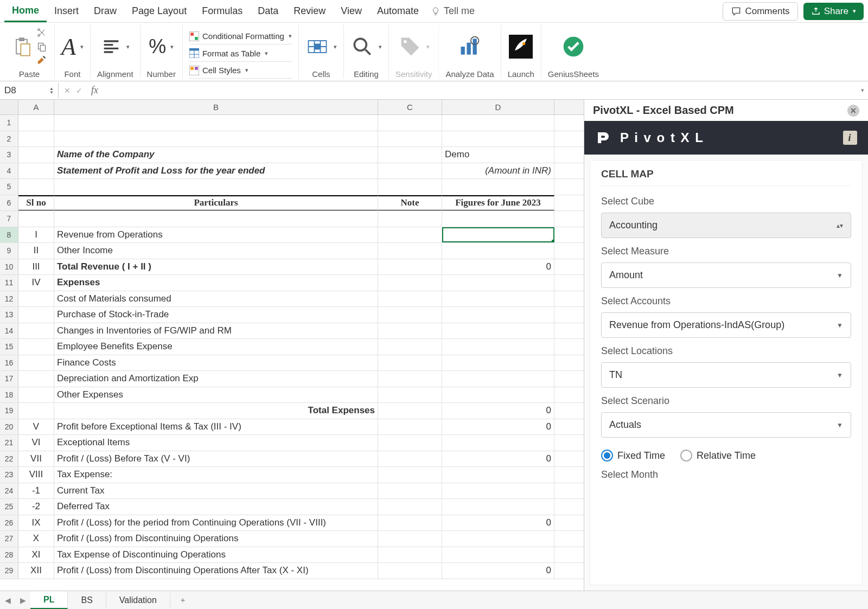 The width and height of the screenshot is (868, 609). What do you see at coordinates (216, 315) in the screenshot?
I see `cell: Purchase of Stock-in-Trade` at bounding box center [216, 315].